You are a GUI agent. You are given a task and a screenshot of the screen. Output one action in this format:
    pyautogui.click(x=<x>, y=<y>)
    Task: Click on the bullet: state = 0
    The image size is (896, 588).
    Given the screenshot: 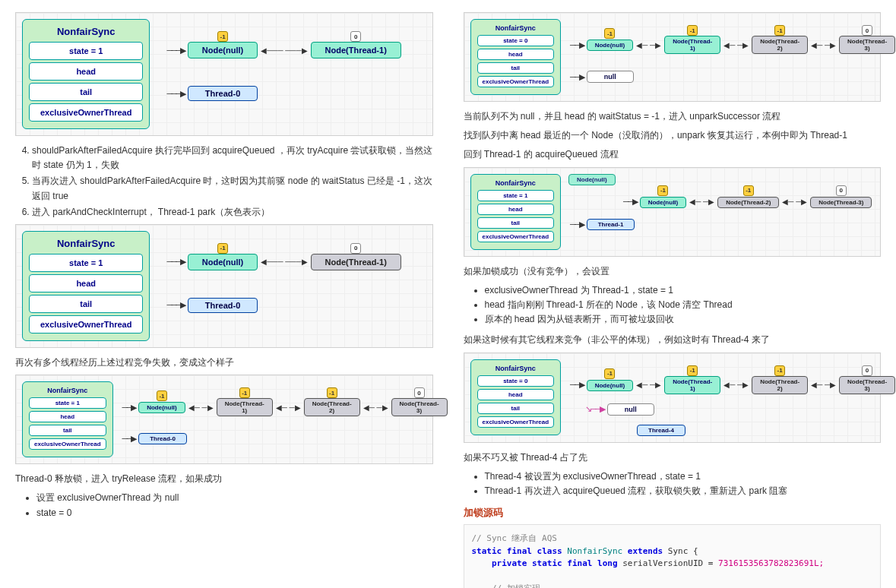 What is the action you would take?
    pyautogui.click(x=235, y=514)
    